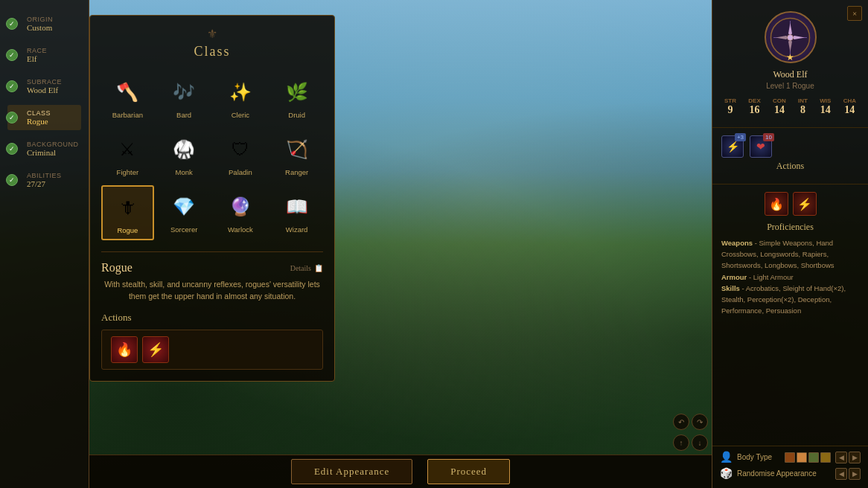  I want to click on class-item-barbarian: 🪓 Barbarian, so click(128, 97).